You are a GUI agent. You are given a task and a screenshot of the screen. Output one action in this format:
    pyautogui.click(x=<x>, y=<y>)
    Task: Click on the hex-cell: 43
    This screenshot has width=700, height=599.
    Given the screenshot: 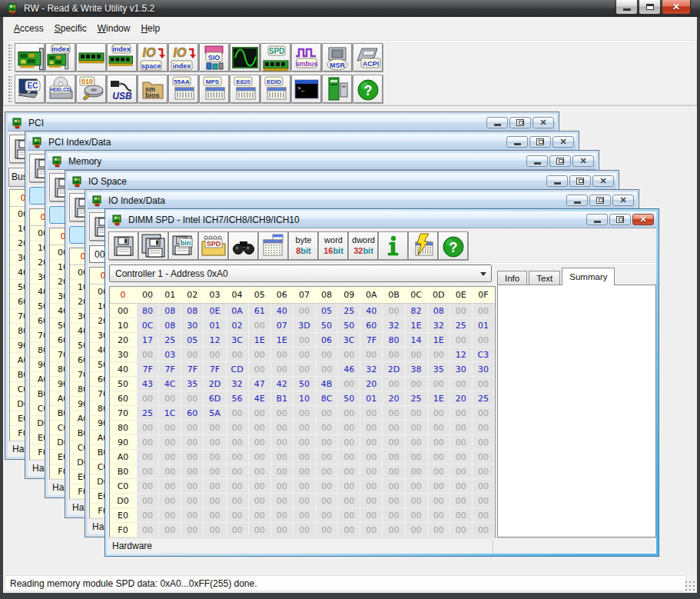 What is the action you would take?
    pyautogui.click(x=148, y=384)
    